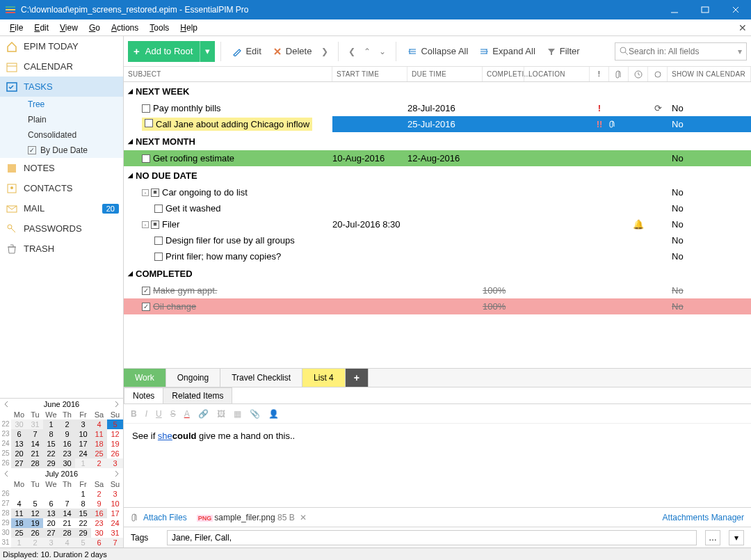 This screenshot has width=751, height=560. I want to click on task-row: Print filer; how many copies?No, so click(437, 256).